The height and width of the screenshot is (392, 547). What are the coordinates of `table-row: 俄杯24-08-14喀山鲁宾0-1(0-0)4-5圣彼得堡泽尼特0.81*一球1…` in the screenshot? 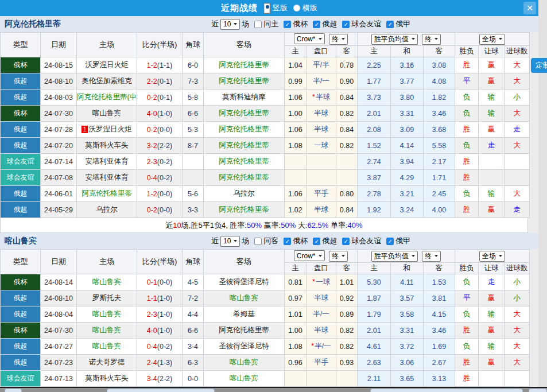 It's located at (265, 282).